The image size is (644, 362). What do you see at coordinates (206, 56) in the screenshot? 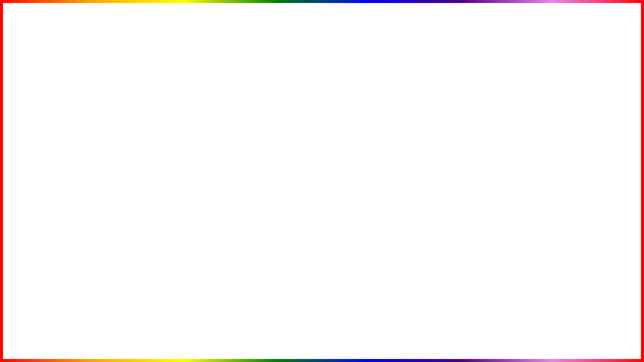
I see `option-dots-1: ⋮` at bounding box center [206, 56].